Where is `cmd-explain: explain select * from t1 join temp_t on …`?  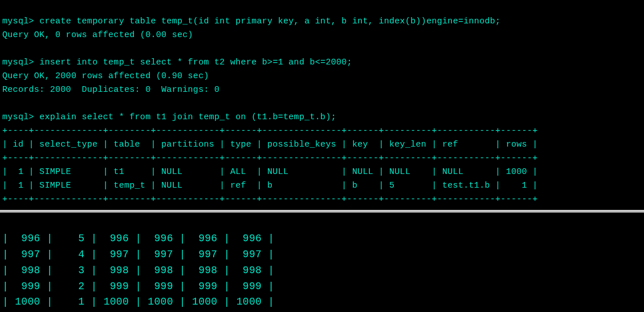
cmd-explain: explain select * from t1 join temp_t on … is located at coordinates (188, 117).